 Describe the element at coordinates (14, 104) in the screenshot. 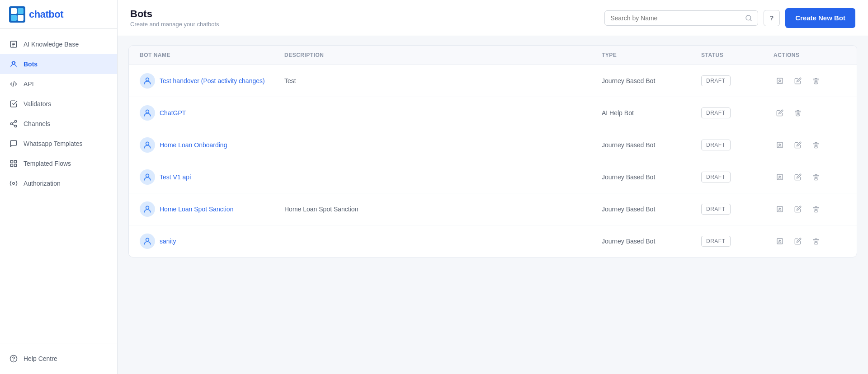

I see `validators-icon` at that location.